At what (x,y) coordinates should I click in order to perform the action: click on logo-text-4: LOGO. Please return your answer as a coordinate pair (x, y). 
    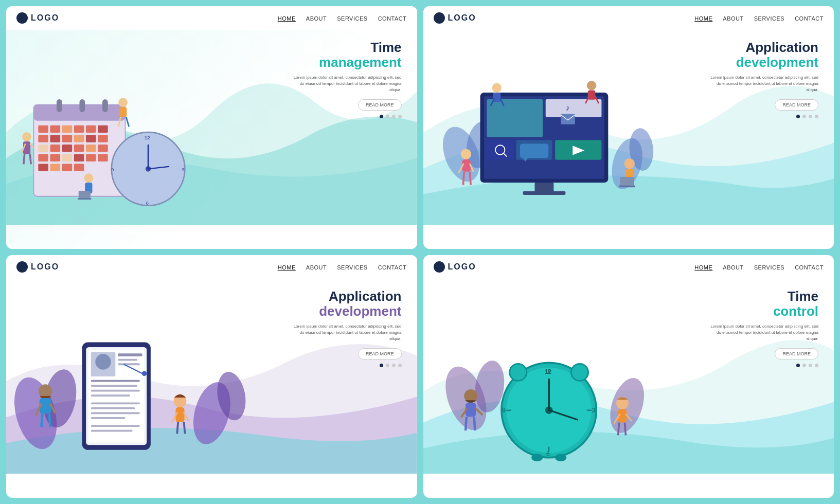
    Looking at the image, I should click on (462, 267).